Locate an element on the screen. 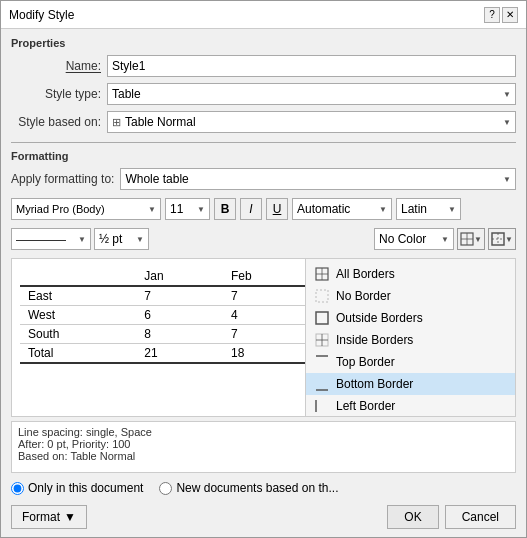 The height and width of the screenshot is (538, 527). color-arrow: ▼ is located at coordinates (383, 210).